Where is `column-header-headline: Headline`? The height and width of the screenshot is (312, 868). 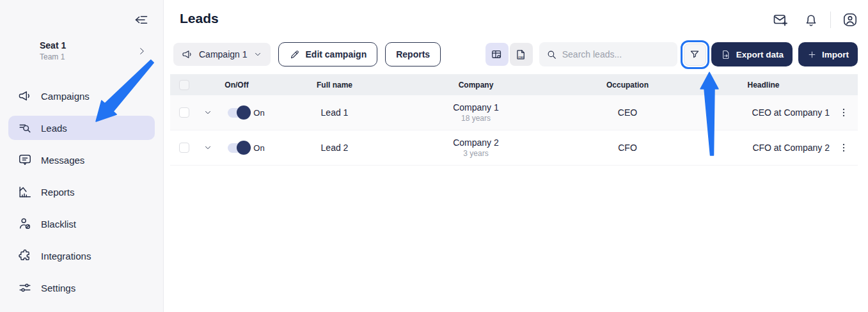
column-header-headline: Headline is located at coordinates (764, 85).